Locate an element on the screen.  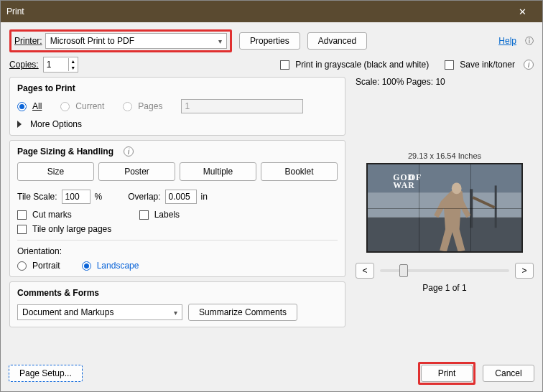
copies-input is located at coordinates (56, 65).